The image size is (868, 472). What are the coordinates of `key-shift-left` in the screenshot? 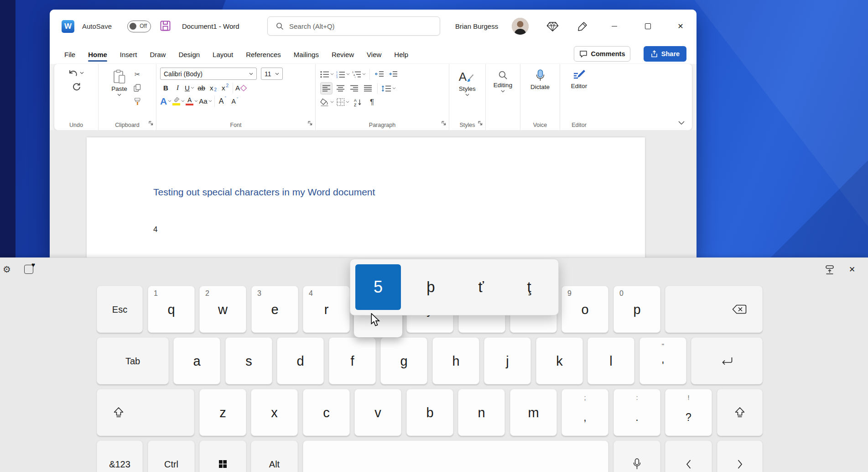 It's located at (146, 413).